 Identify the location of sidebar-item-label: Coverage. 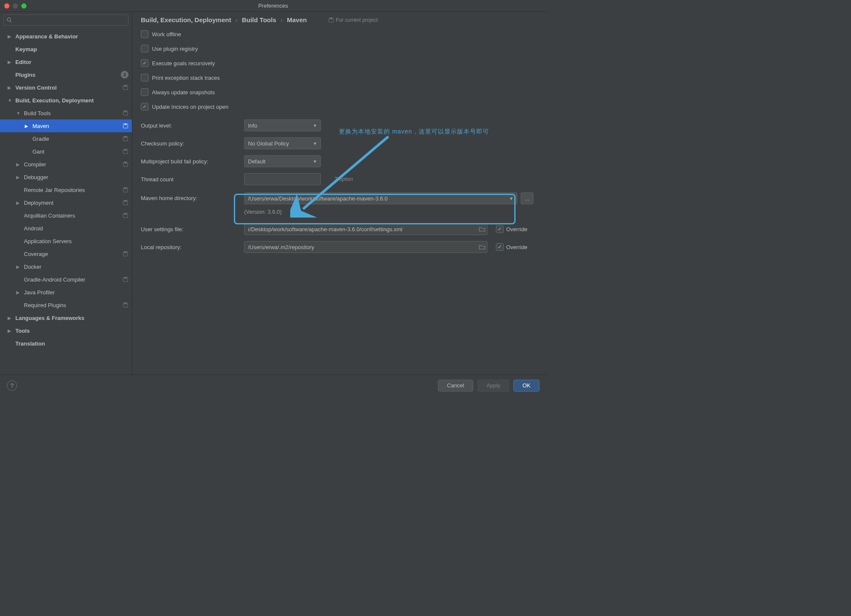
(73, 254).